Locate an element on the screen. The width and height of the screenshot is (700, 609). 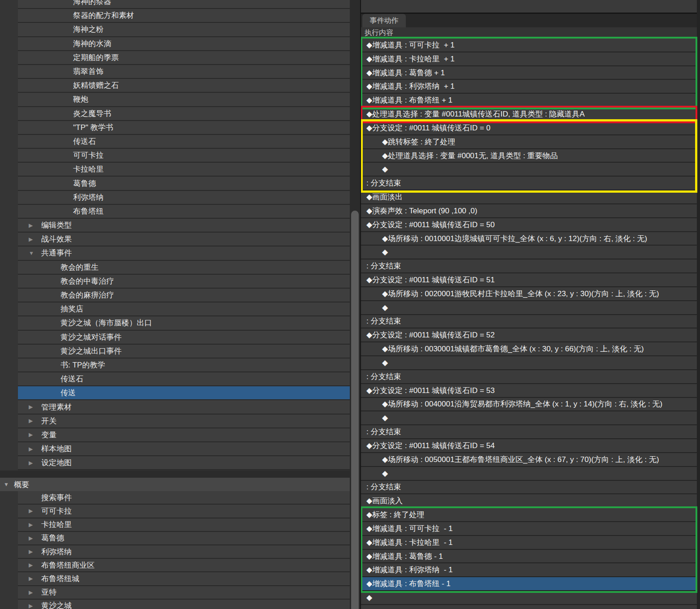
tree-section-header: ▼概要 is located at coordinates (175, 484).